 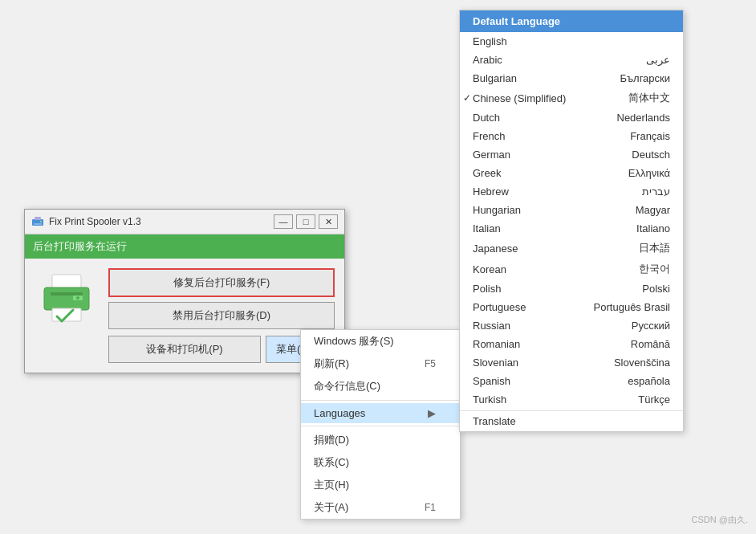 What do you see at coordinates (571, 42) in the screenshot?
I see `lang-item-english: English` at bounding box center [571, 42].